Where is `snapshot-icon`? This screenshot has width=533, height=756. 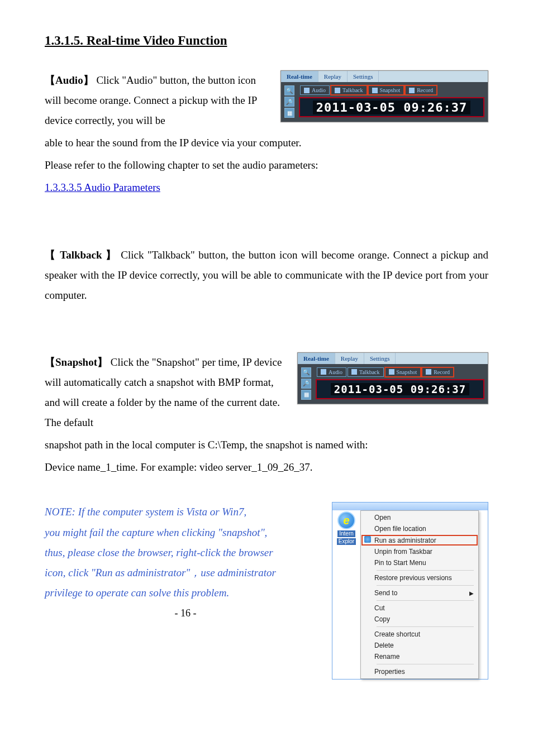
snapshot-icon is located at coordinates (375, 90).